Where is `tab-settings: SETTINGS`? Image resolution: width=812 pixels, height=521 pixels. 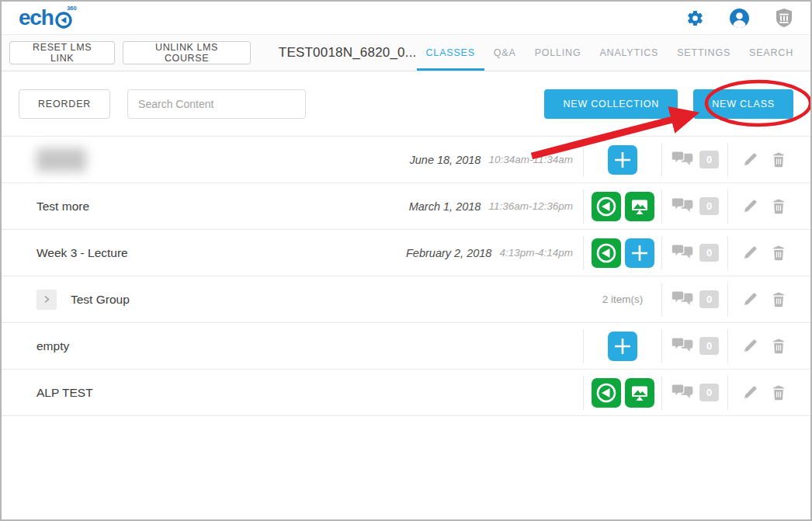 tab-settings: SETTINGS is located at coordinates (703, 53).